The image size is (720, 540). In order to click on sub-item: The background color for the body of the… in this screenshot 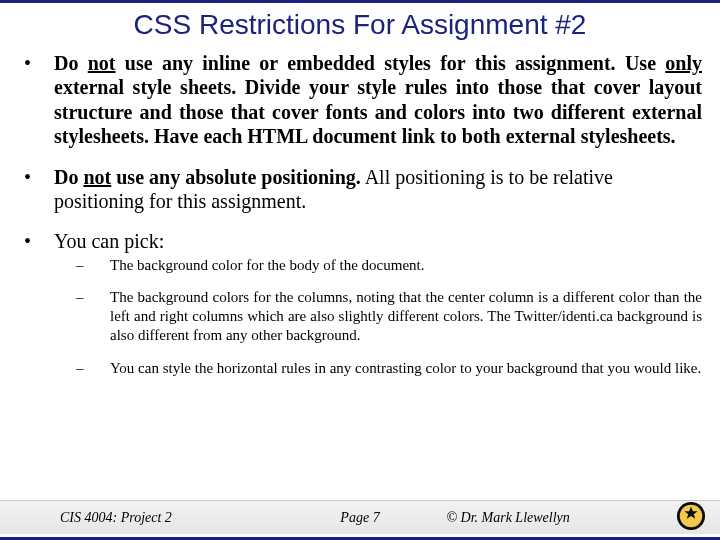, I will do `click(378, 266)`.